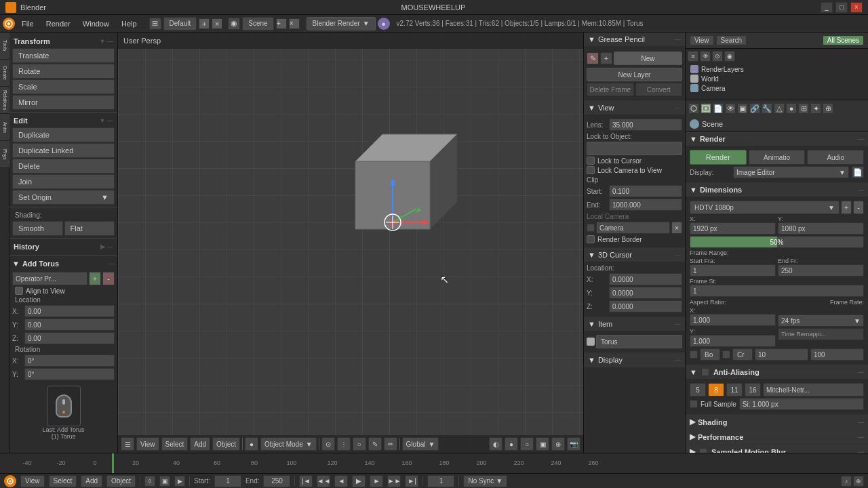  What do you see at coordinates (646, 191) in the screenshot?
I see `clip-start-input: 0.100` at bounding box center [646, 191].